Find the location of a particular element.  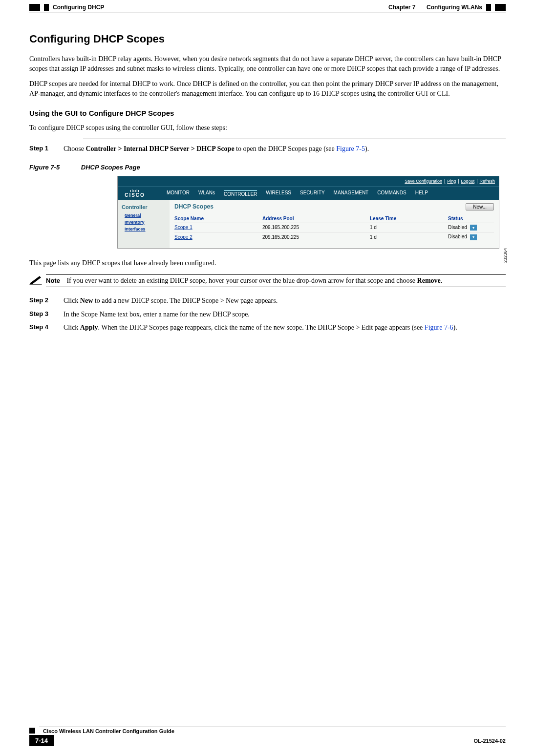

intro-paragraph-2: DHCP scopes are needed for internal DHCP… is located at coordinates (268, 89).